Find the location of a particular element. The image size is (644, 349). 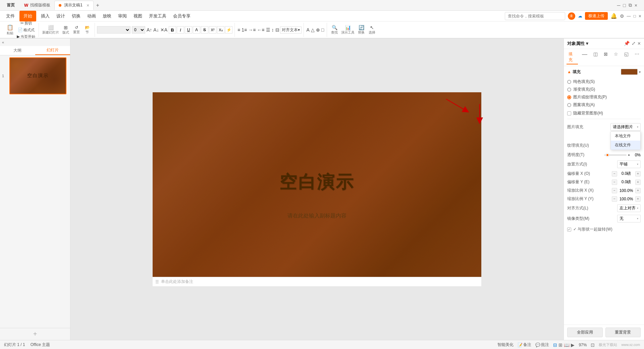

image-fill-select: 请选择图片 ▾ is located at coordinates (626, 127).